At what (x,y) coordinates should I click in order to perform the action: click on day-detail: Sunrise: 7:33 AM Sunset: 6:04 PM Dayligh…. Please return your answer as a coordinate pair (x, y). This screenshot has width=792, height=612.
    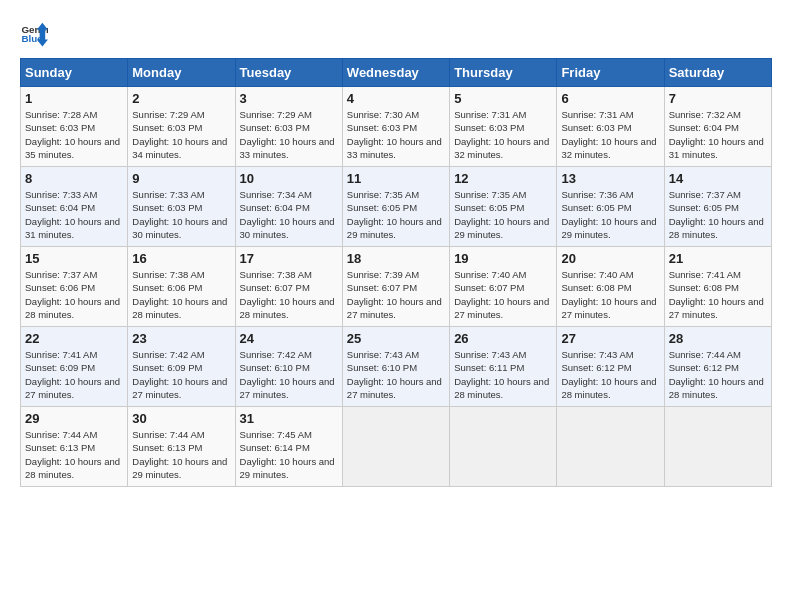
    Looking at the image, I should click on (74, 214).